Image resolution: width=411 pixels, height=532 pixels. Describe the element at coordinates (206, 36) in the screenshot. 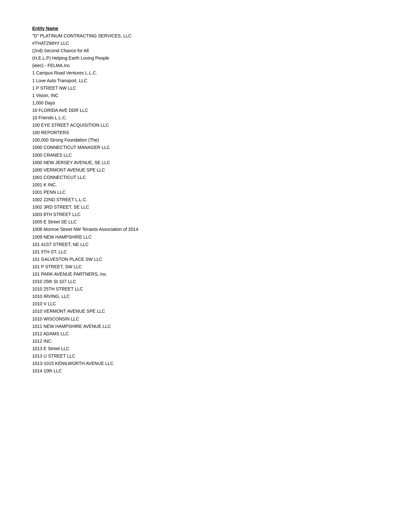

I see `list-item: "D" PLATINUM CONTRACTING SERVICES, LLC` at that location.